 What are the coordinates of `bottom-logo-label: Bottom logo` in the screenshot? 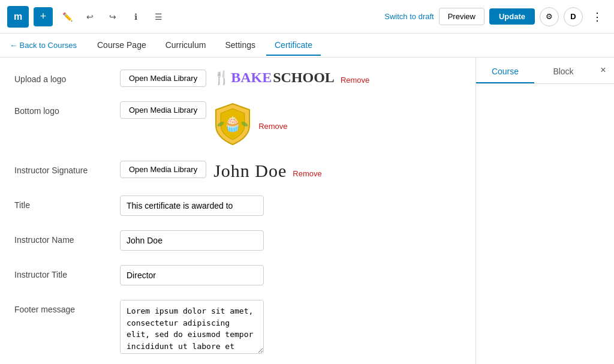 It's located at (62, 109).